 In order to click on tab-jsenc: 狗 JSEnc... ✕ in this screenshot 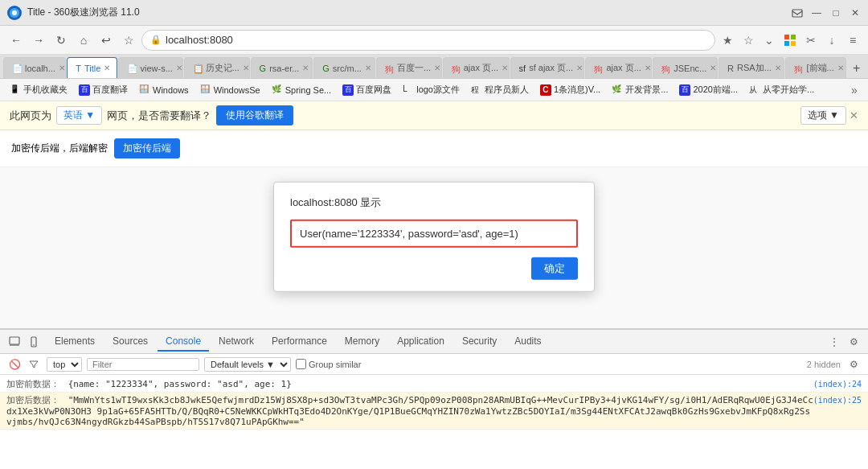, I will do `click(685, 68)`.